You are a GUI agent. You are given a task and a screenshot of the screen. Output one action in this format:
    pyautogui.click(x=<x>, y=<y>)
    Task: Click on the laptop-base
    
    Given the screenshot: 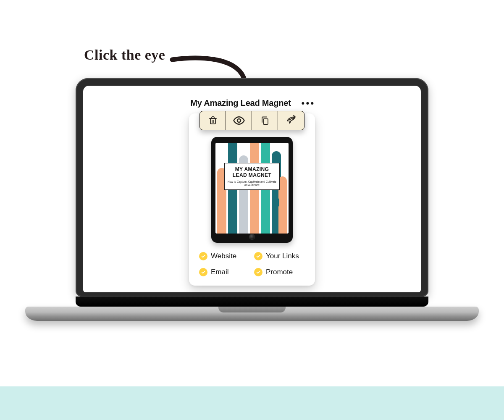 What is the action you would take?
    pyautogui.click(x=252, y=314)
    